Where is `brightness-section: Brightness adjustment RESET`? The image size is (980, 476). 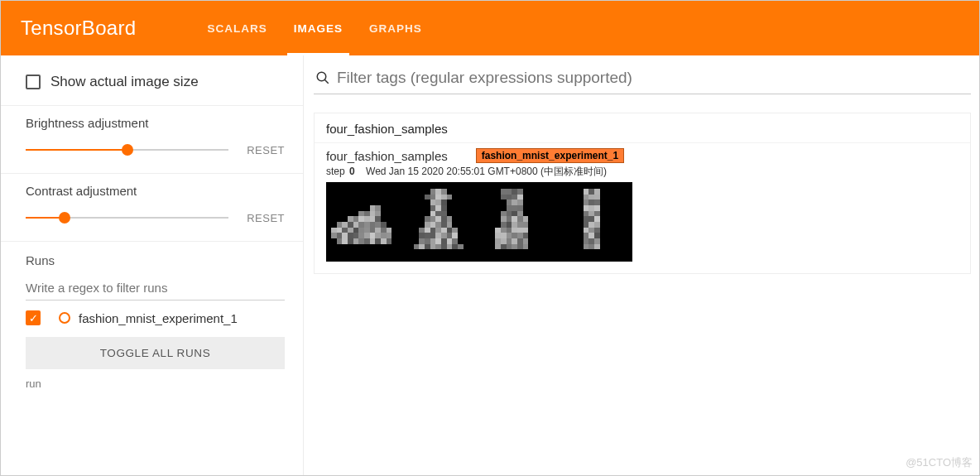 brightness-section: Brightness adjustment RESET is located at coordinates (152, 140).